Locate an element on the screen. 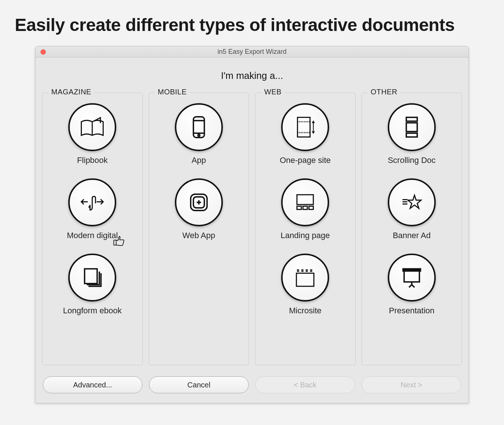 The height and width of the screenshot is (425, 504). option-label: Presentation is located at coordinates (412, 311).